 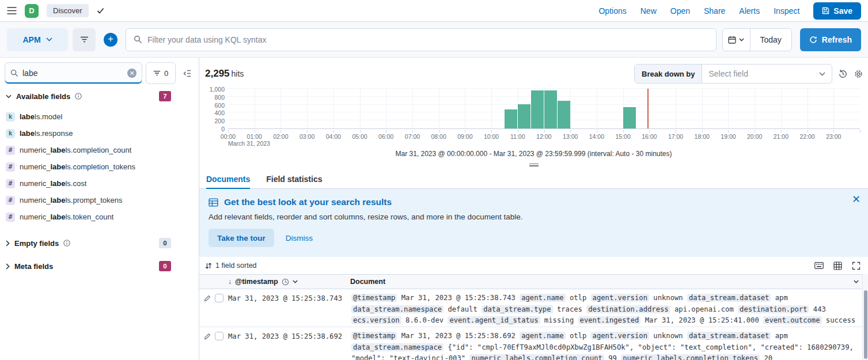 I want to click on x-axis-label: 17:00, so click(x=676, y=137).